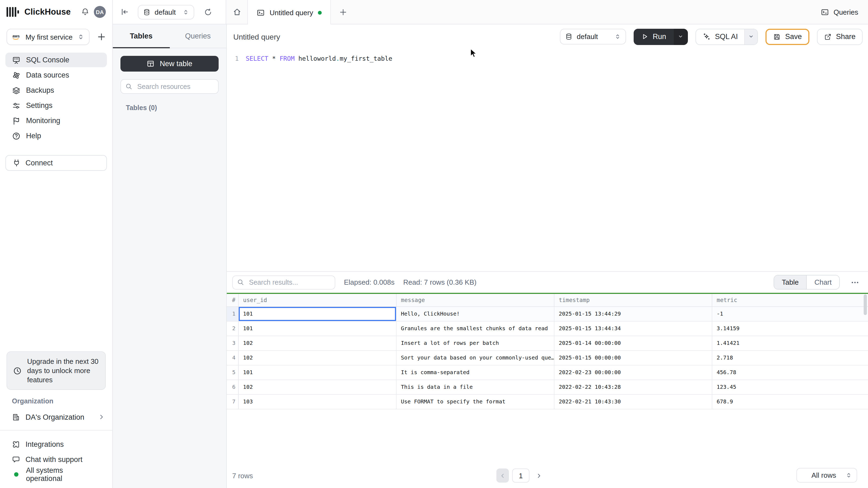 The image size is (868, 488). I want to click on code-line: 1 SELECT * FROM helloworld.my_first_tabl…, so click(547, 59).